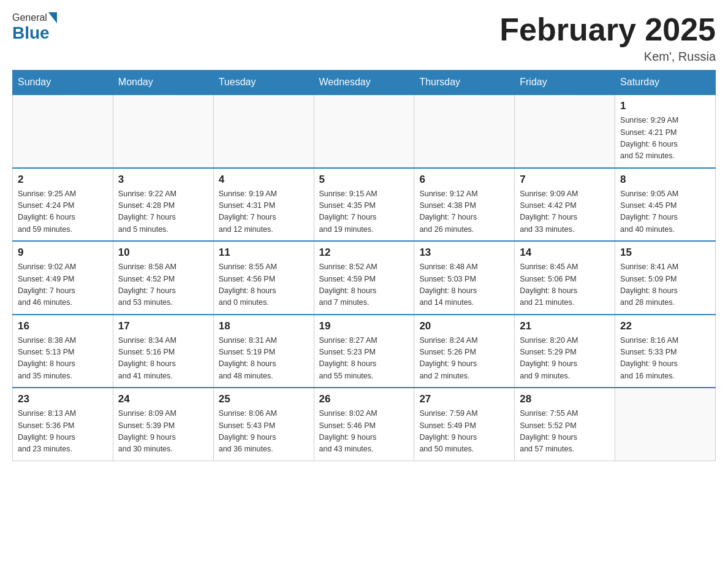  What do you see at coordinates (565, 180) in the screenshot?
I see `day-number: 7` at bounding box center [565, 180].